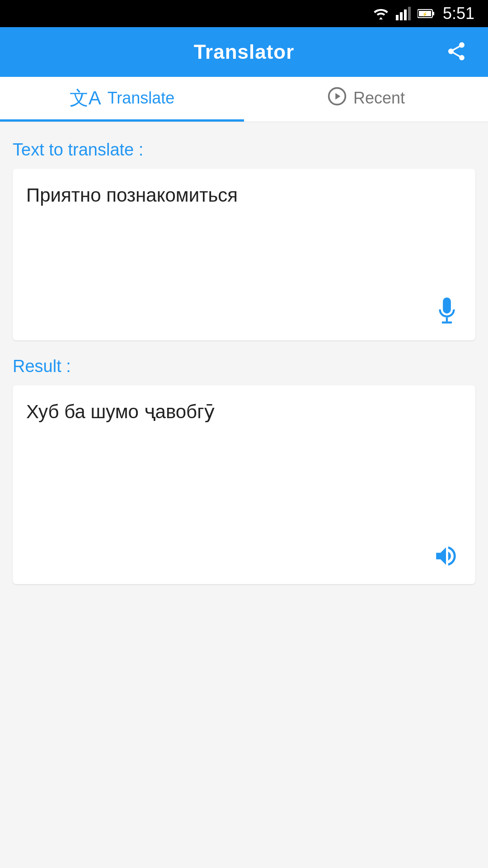  What do you see at coordinates (426, 14) in the screenshot?
I see `battery-icon: ⚡` at bounding box center [426, 14].